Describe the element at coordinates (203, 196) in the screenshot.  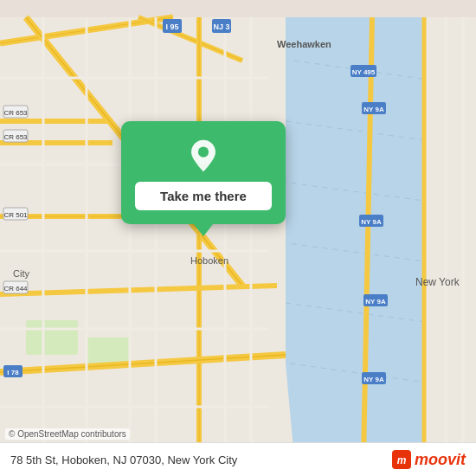
I see `take-me-there-button: Take me there` at that location.